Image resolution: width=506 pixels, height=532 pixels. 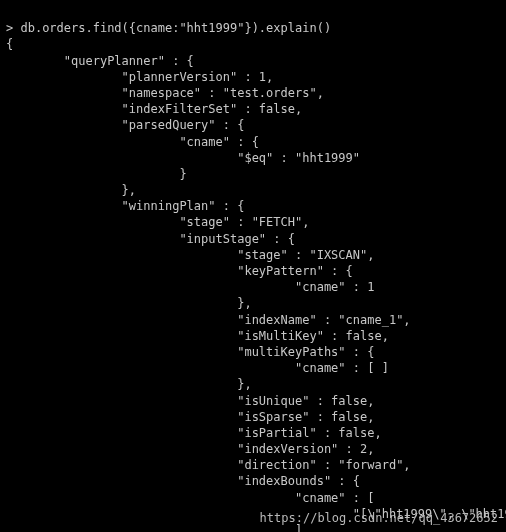 I want to click on explain-output-line: "multiKeyPaths" : {, so click(x=190, y=352).